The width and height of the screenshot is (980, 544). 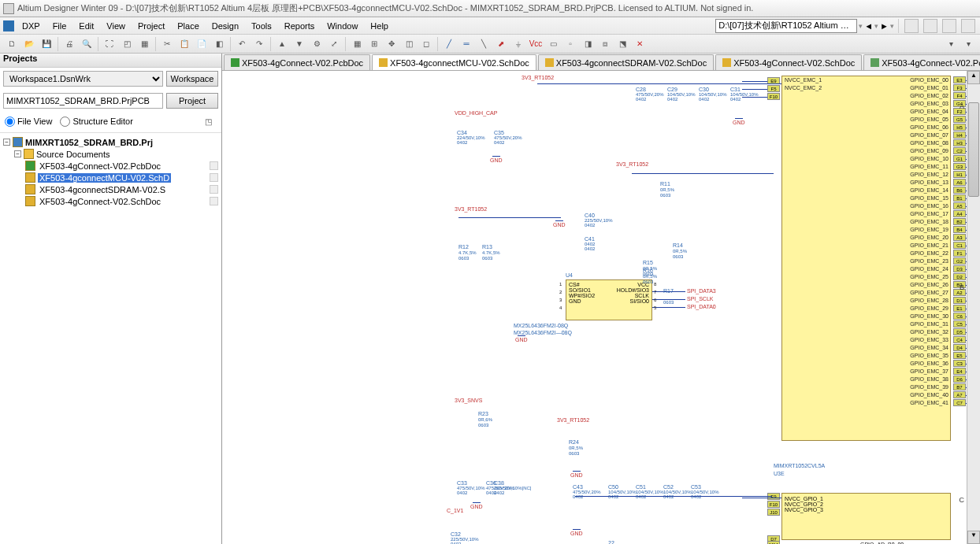 I want to click on copy-icon: 📋, so click(x=184, y=44).